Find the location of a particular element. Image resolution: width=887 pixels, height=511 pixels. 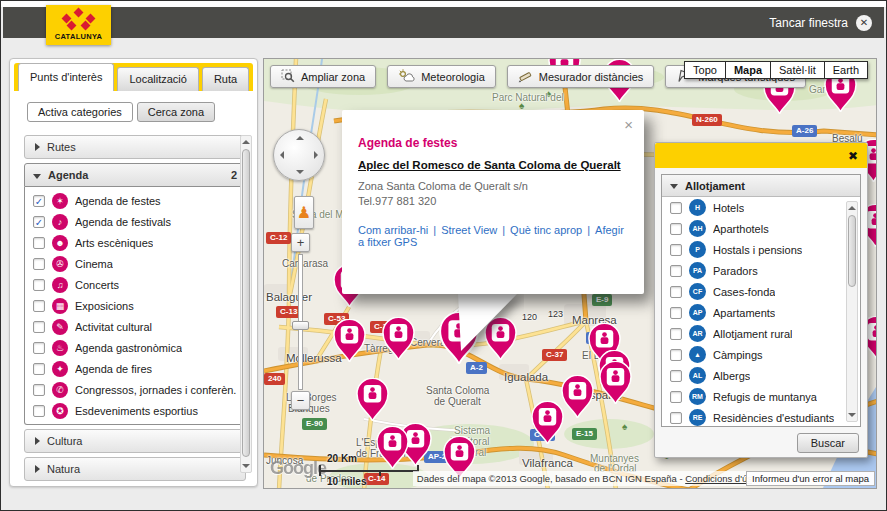

panel-close-icon: ✖ is located at coordinates (853, 156).